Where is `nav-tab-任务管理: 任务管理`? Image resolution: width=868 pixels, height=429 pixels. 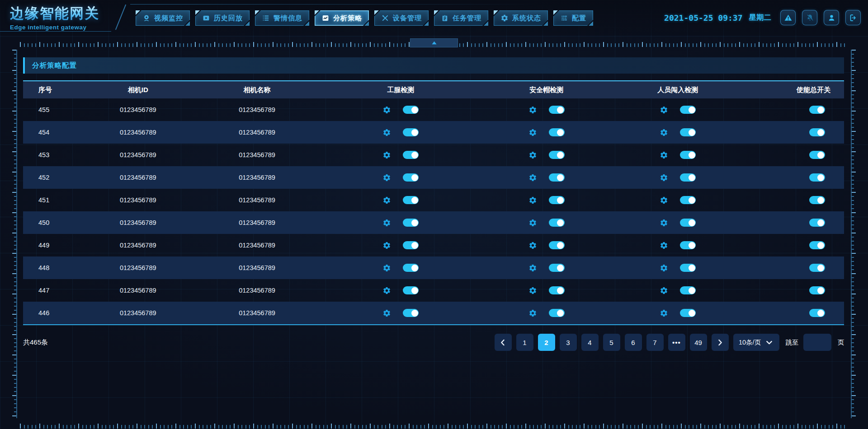
nav-tab-任务管理: 任务管理 is located at coordinates (461, 18).